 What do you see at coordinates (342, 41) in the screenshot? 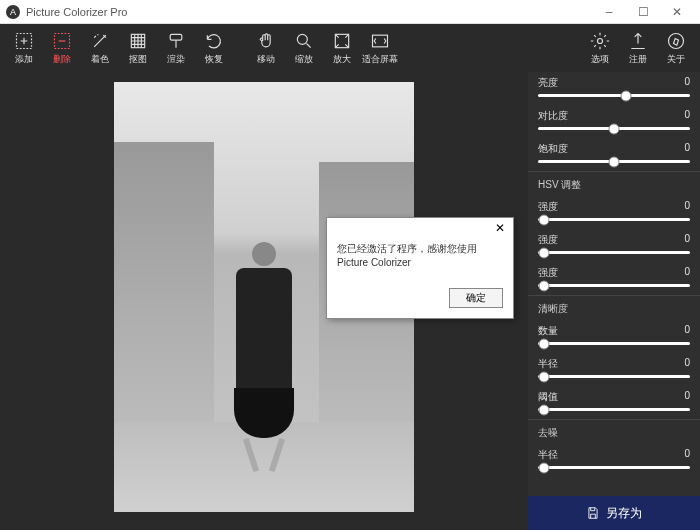
I see `expand-icon` at bounding box center [342, 41].